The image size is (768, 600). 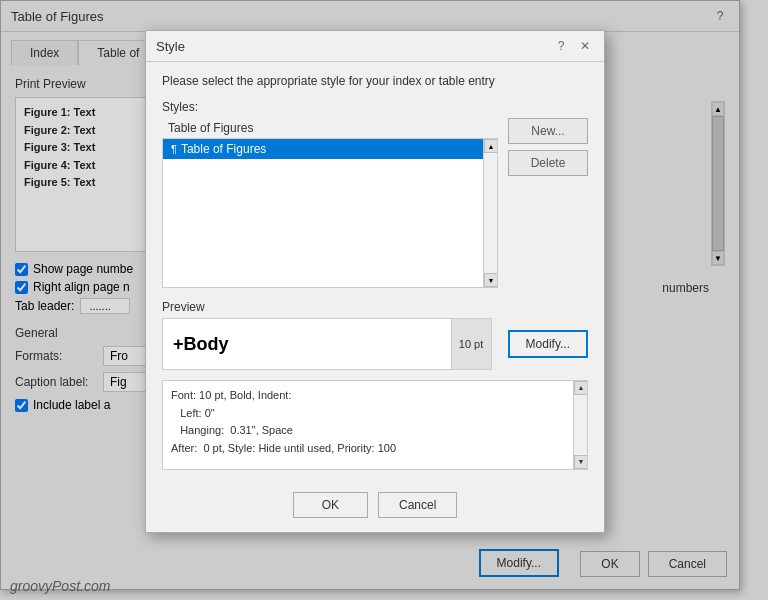 What do you see at coordinates (284, 422) in the screenshot?
I see `font-info-text: Font: 10 pt, Bold, Indent: Left: 0" Hang…` at bounding box center [284, 422].